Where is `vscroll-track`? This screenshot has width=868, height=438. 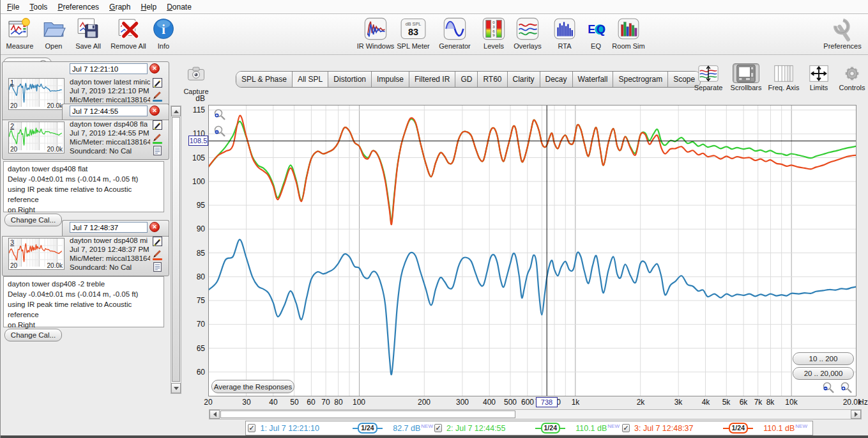 vscroll-track is located at coordinates (176, 249).